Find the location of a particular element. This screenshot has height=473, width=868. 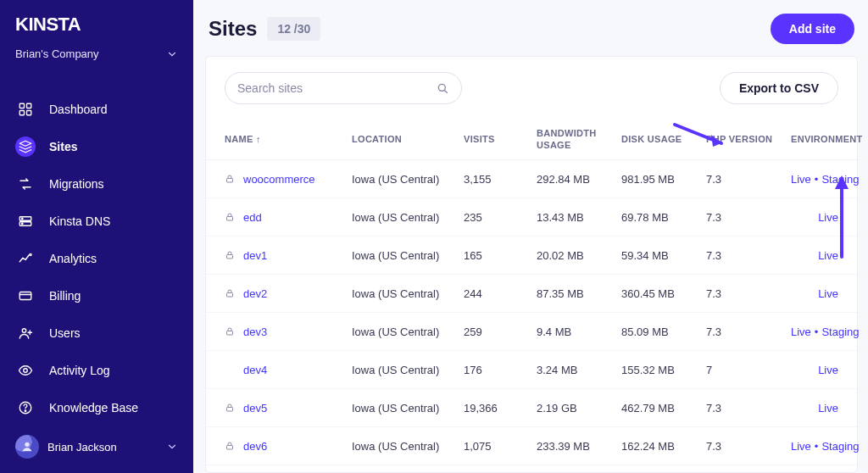

site-name-link: dev5 is located at coordinates (255, 409).